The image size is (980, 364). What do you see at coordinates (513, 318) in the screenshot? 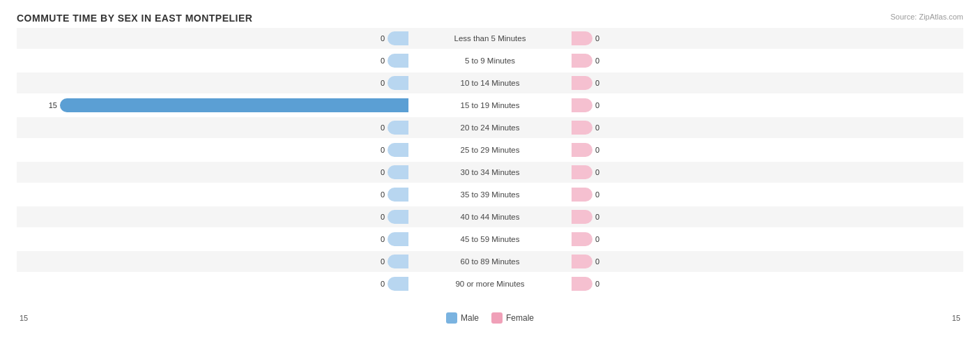
I see `legend-female: Female` at bounding box center [513, 318].